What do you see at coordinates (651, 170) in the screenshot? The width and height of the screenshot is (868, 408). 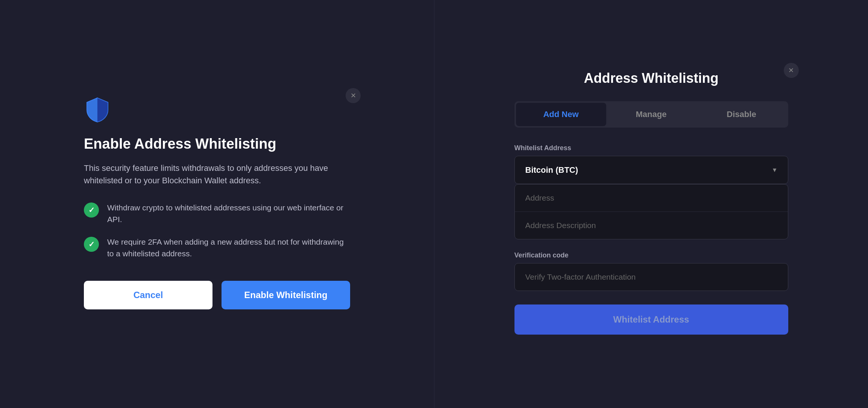 I see `crypto-select-wrapper: Bitcoin (BTC) Ethereum (ETH) Litecoin (L…` at bounding box center [651, 170].